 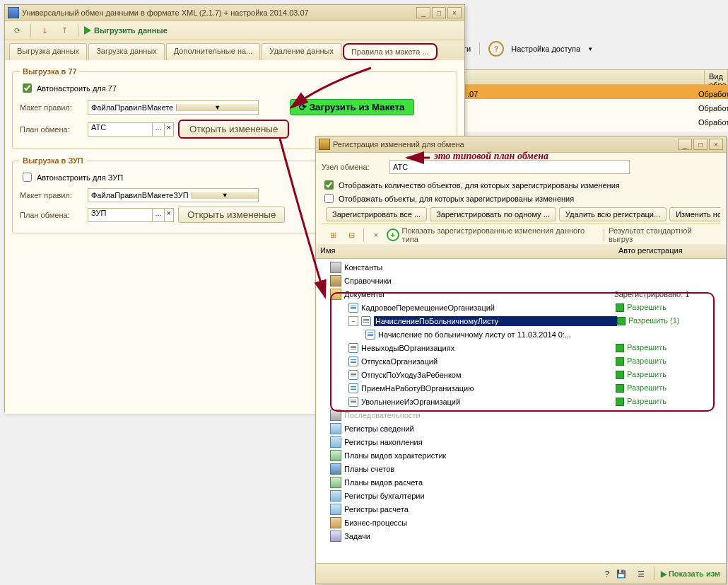 What do you see at coordinates (235, 50) in the screenshot?
I see `win1-tabs: Выгрузка данных Загрузка данных Дополнит…` at bounding box center [235, 50].